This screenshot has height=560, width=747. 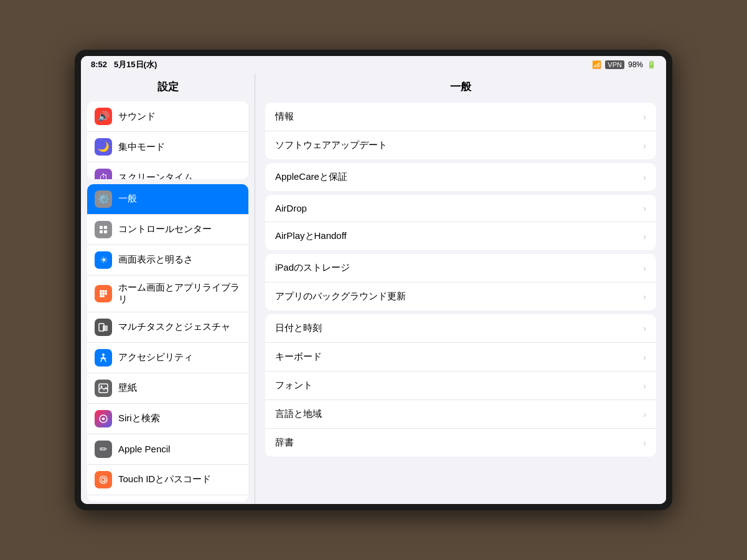 What do you see at coordinates (645, 357) in the screenshot?
I see `chevron-keyboard: ›` at bounding box center [645, 357].